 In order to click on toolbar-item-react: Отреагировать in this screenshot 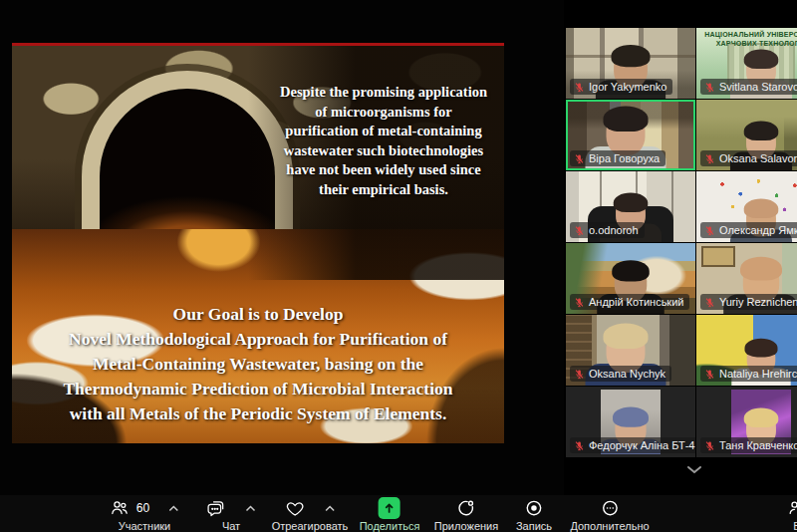, I will do `click(311, 514)`.